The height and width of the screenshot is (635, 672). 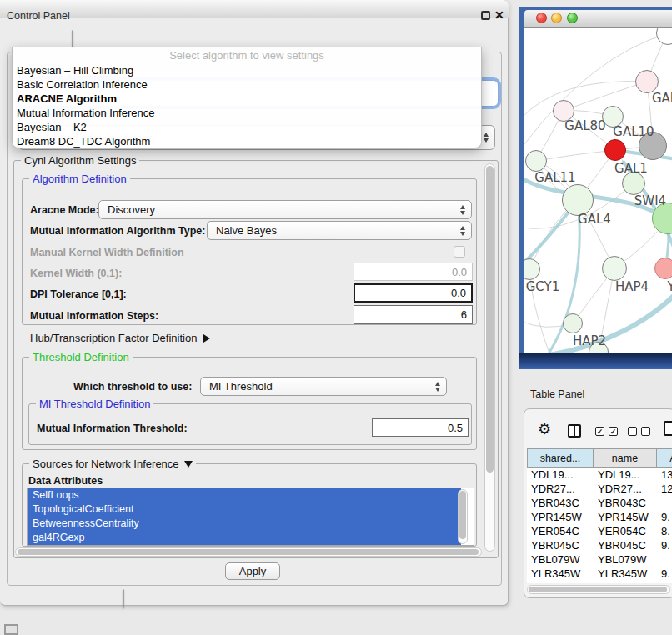 I want to click on tab-discretize-data: Discretize Data, so click(x=123, y=596).